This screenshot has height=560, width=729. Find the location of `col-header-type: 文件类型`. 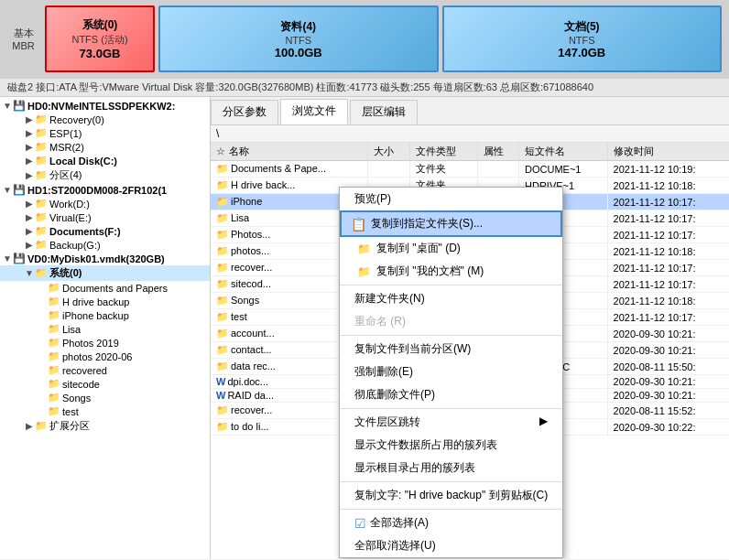

col-header-type: 文件类型 is located at coordinates (443, 152).